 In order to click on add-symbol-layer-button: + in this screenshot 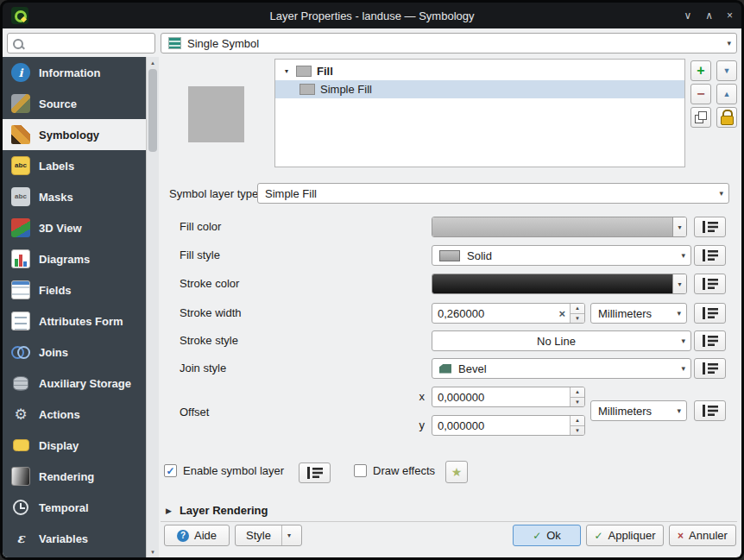, I will do `click(701, 71)`.